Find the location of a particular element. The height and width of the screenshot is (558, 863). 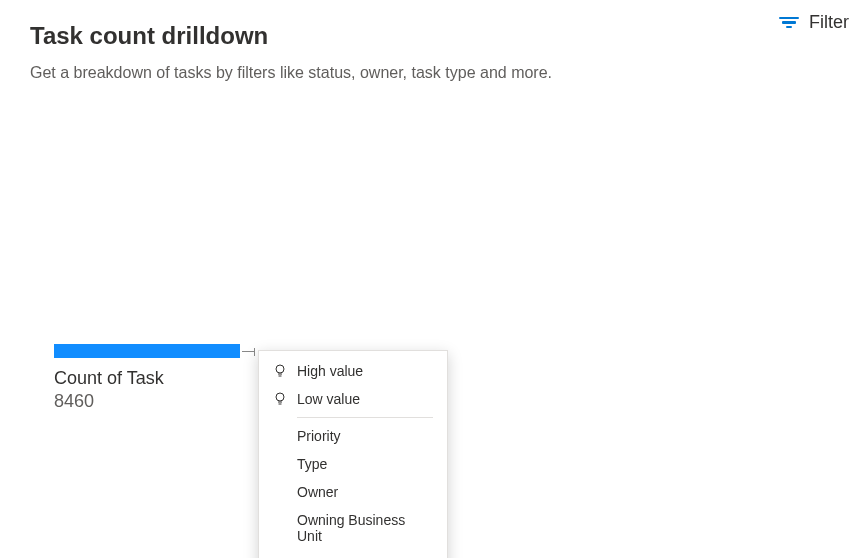

drill-option-high-value: High value is located at coordinates (353, 371).